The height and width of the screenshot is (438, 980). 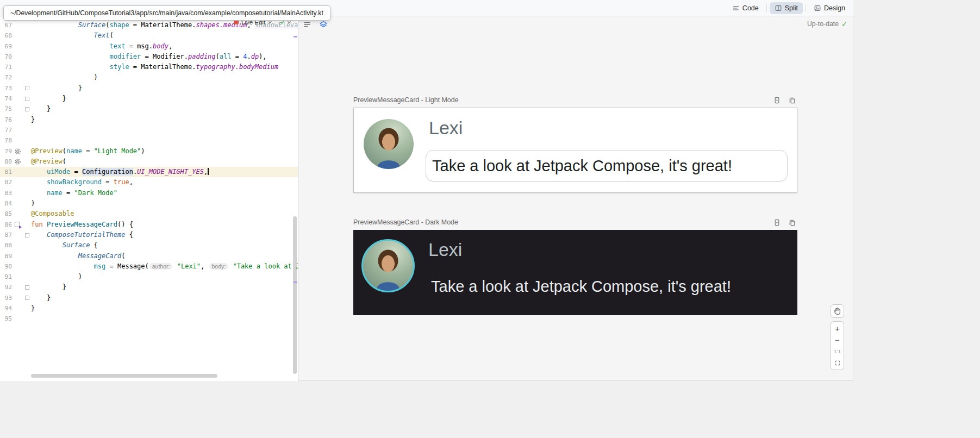 What do you see at coordinates (164, 67) in the screenshot?
I see `code-text: style = MaterialTheme.typography.bodyMed…` at bounding box center [164, 67].